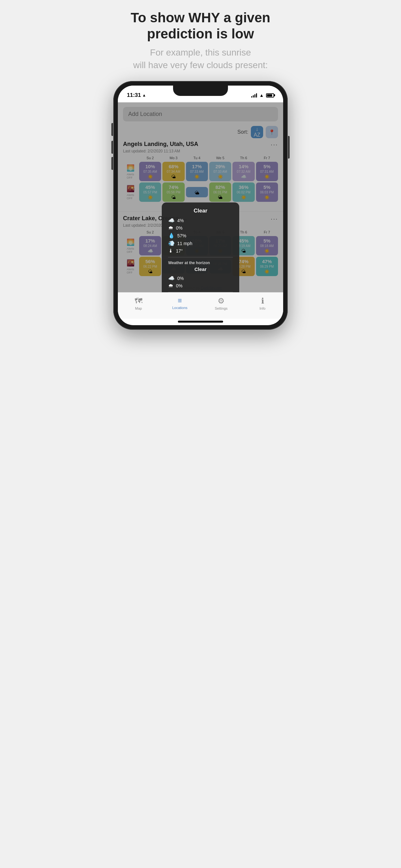 This screenshot has height=868, width=401. What do you see at coordinates (270, 95) in the screenshot?
I see `battery-icon` at bounding box center [270, 95].